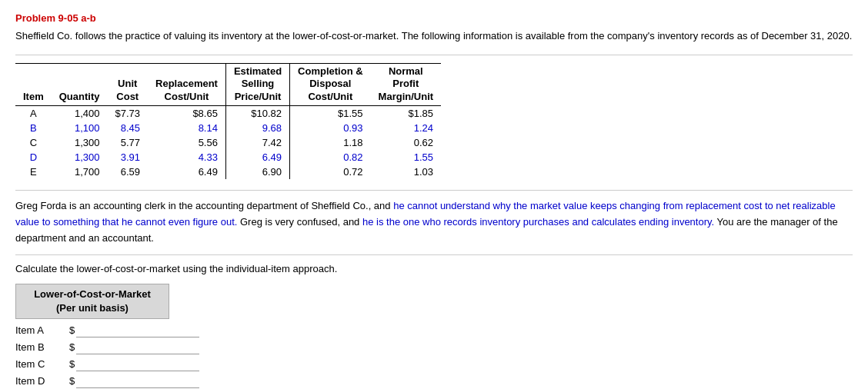  I want to click on cell-estimated: 6.49, so click(257, 157).